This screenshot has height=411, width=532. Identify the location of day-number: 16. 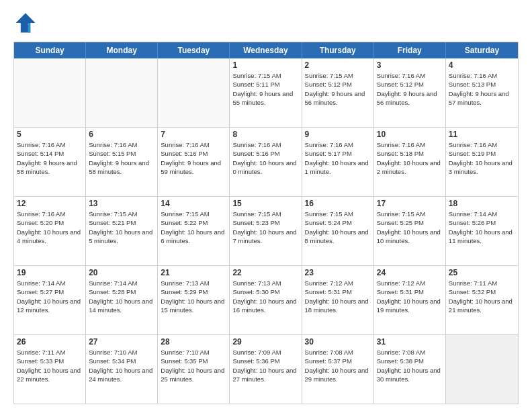
(338, 203).